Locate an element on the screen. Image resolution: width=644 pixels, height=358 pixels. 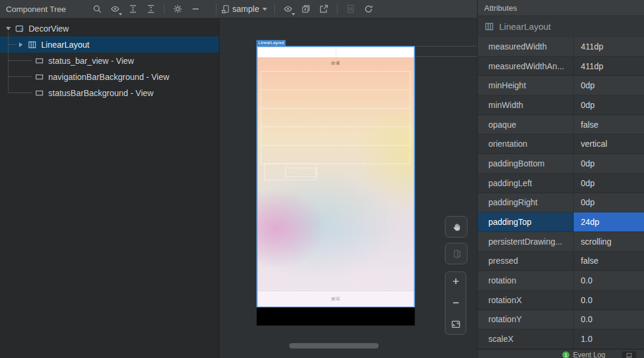
attribute-row: rotationY0.0 is located at coordinates (561, 320).